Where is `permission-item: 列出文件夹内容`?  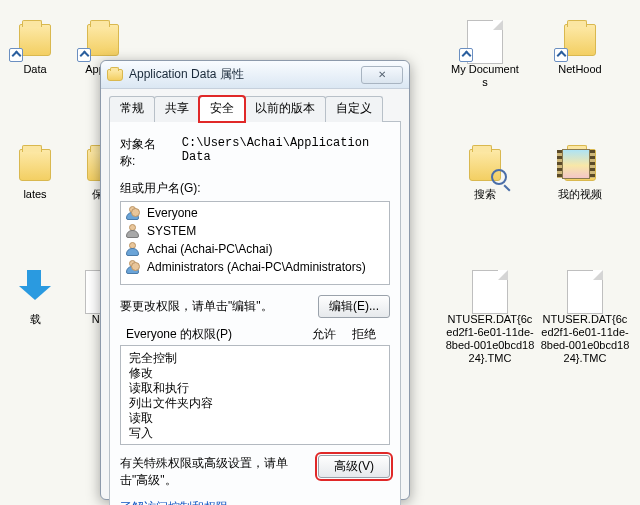
permission-item: 列出文件夹内容 is located at coordinates (255, 402).